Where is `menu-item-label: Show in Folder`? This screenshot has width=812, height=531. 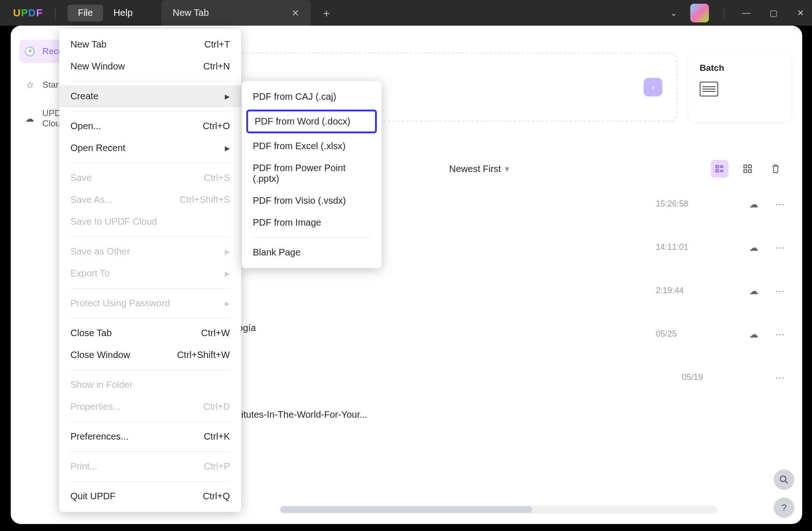
menu-item-label: Show in Folder is located at coordinates (102, 385).